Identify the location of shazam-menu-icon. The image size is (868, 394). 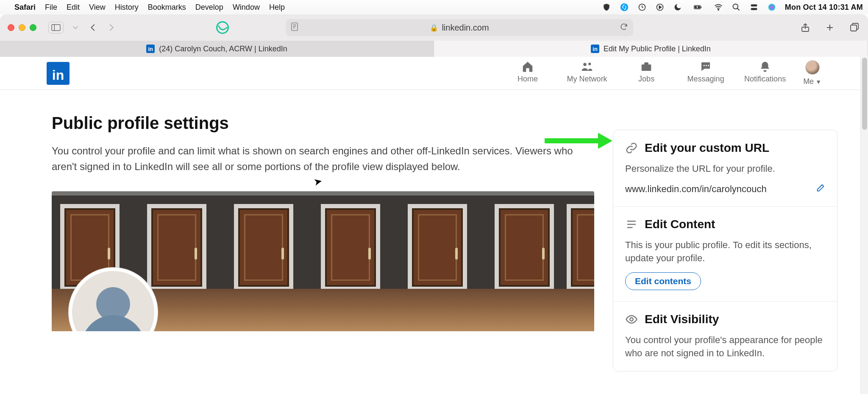
(624, 7).